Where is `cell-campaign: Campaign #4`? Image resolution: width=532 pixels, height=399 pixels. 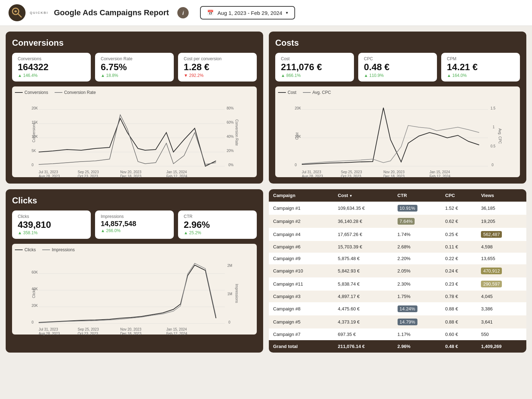 cell-campaign: Campaign #4 is located at coordinates (301, 235).